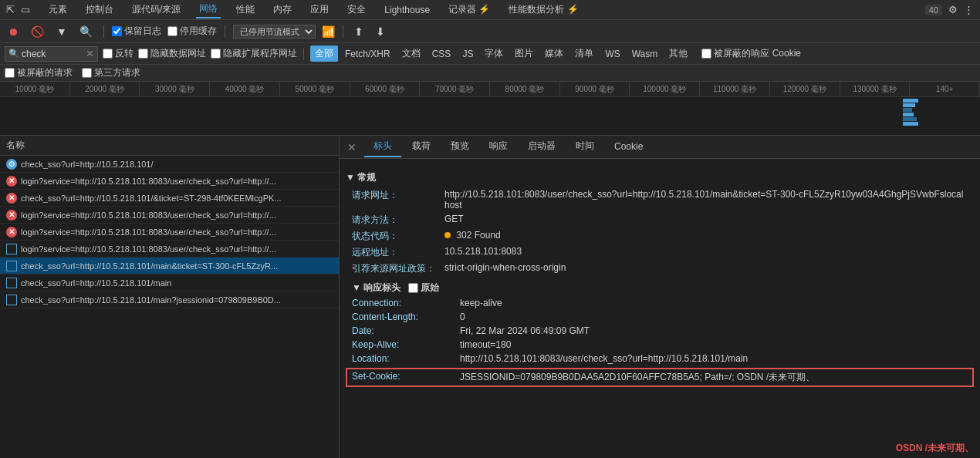 The image size is (980, 458). What do you see at coordinates (9, 72) in the screenshot?
I see `blocked-requests-checkbox` at bounding box center [9, 72].